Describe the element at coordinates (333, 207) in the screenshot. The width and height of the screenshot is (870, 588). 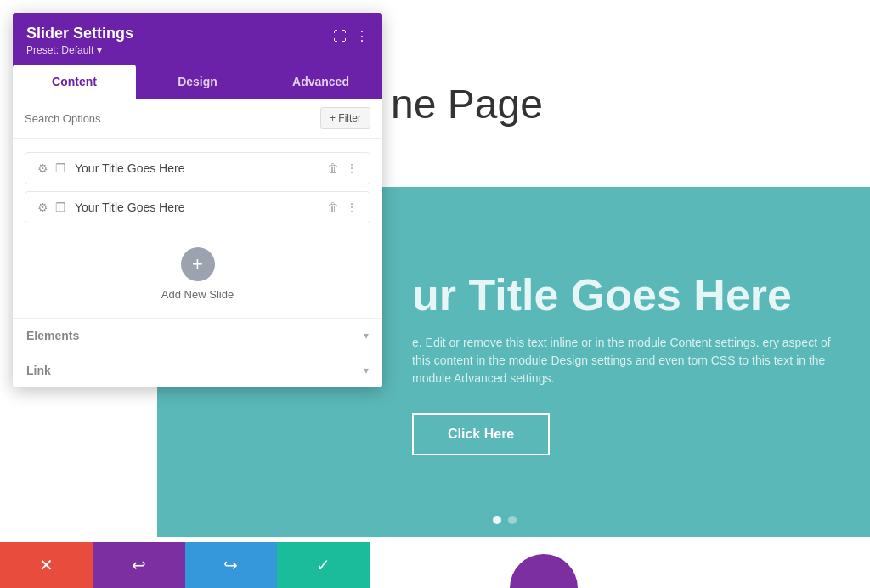
I see `delete-icon-2: 🗑` at that location.